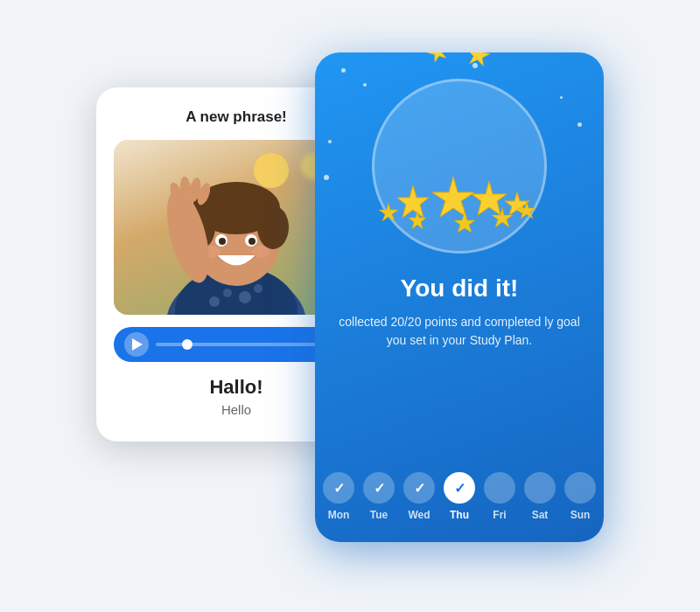 The image size is (700, 612). I want to click on star-pile-svg, so click(459, 190).